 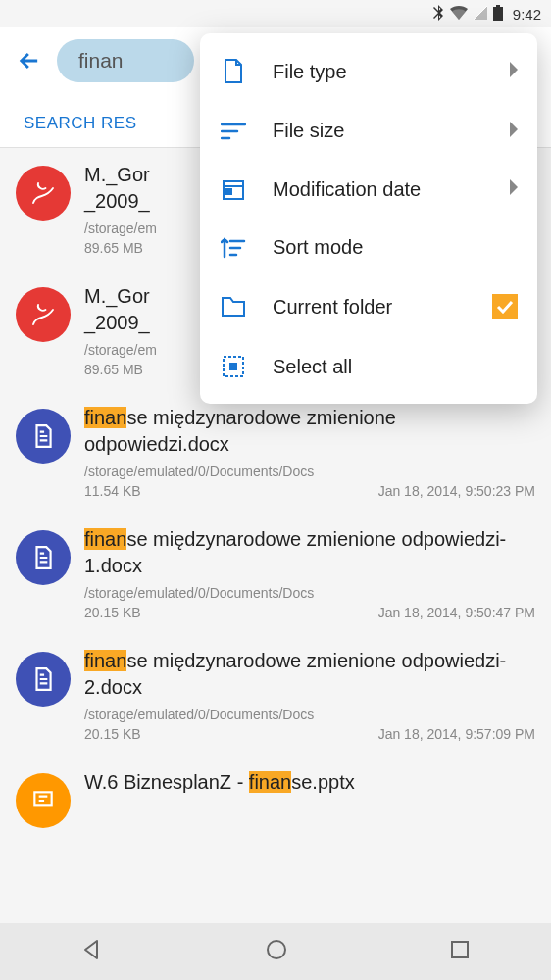 What do you see at coordinates (395, 247) in the screenshot?
I see `menu-label: Sort mode` at bounding box center [395, 247].